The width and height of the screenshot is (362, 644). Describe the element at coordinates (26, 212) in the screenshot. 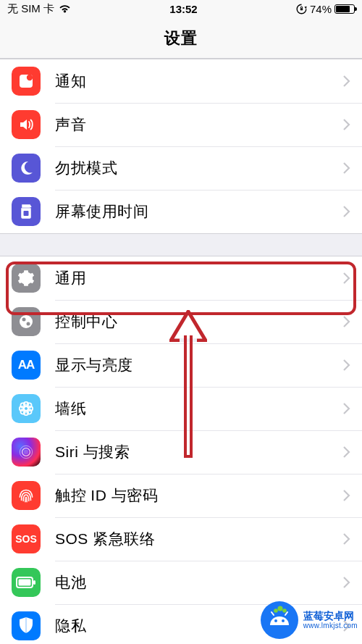

I see `screen-time-icon` at that location.